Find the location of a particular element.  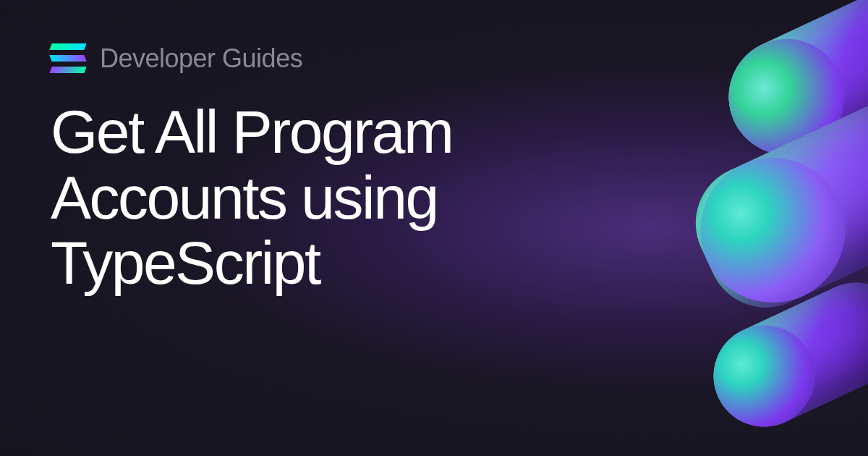

solana-logo-icon is located at coordinates (68, 59).